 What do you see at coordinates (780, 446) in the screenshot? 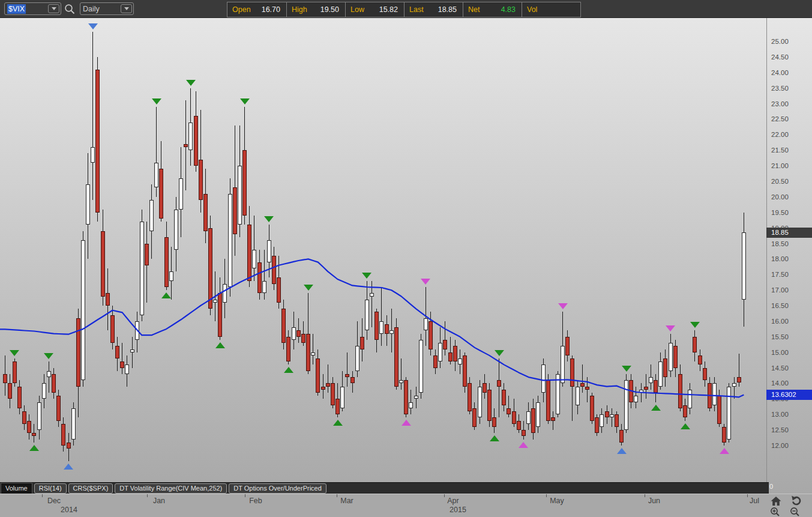
I see `price-tick-label: 12.00` at bounding box center [780, 446].